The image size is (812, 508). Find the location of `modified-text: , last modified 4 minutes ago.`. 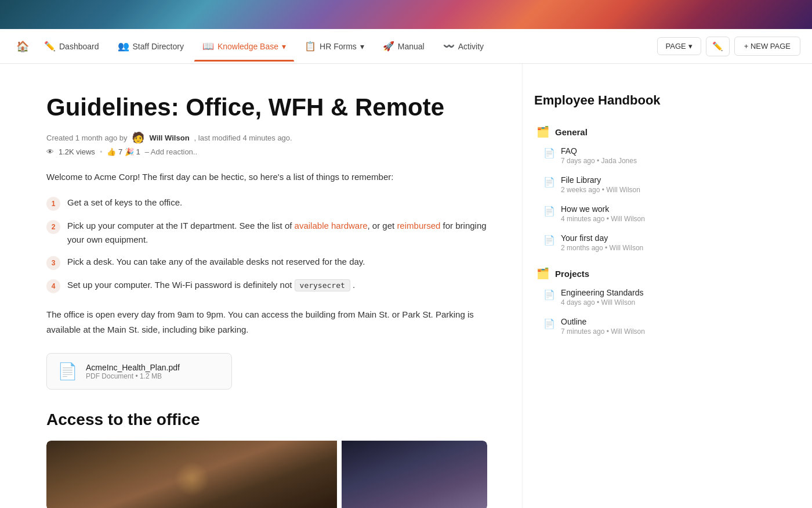

modified-text: , last modified 4 minutes ago. is located at coordinates (244, 138).